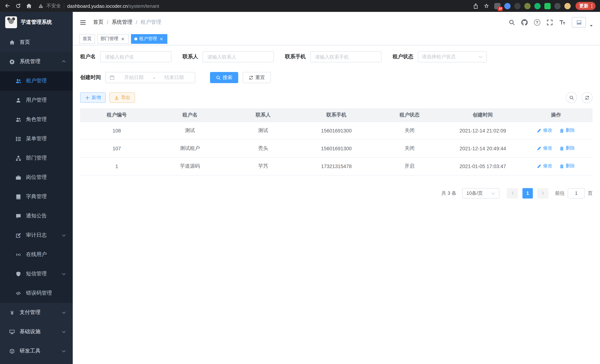  What do you see at coordinates (7, 6) in the screenshot?
I see `back-icon` at bounding box center [7, 6].